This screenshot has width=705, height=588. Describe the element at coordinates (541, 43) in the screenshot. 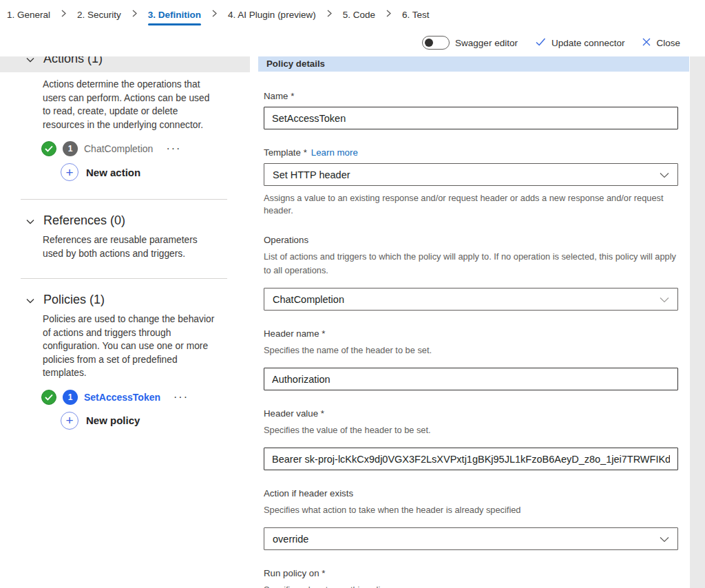

I see `checkmark-icon` at that location.